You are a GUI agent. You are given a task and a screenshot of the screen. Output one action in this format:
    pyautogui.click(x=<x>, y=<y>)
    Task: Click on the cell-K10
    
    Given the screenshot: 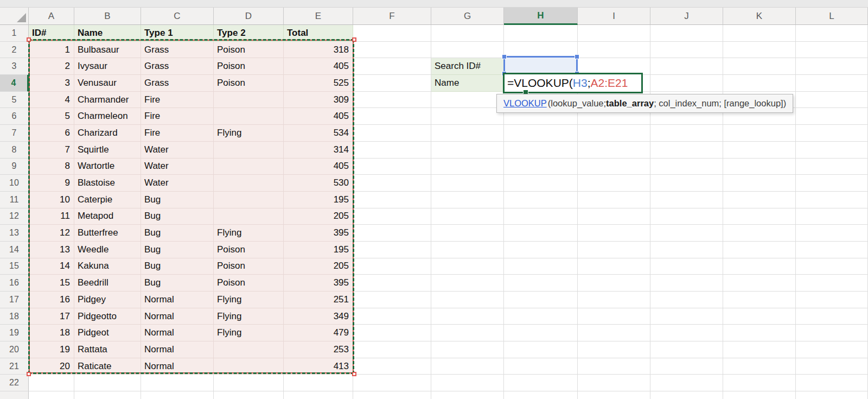 What is the action you would take?
    pyautogui.click(x=760, y=183)
    